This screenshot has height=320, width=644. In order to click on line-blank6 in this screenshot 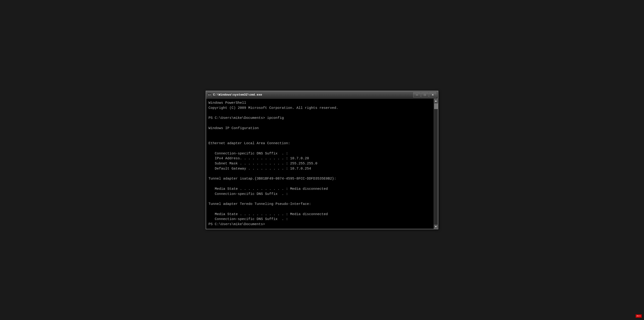, I will do `click(320, 174)`.